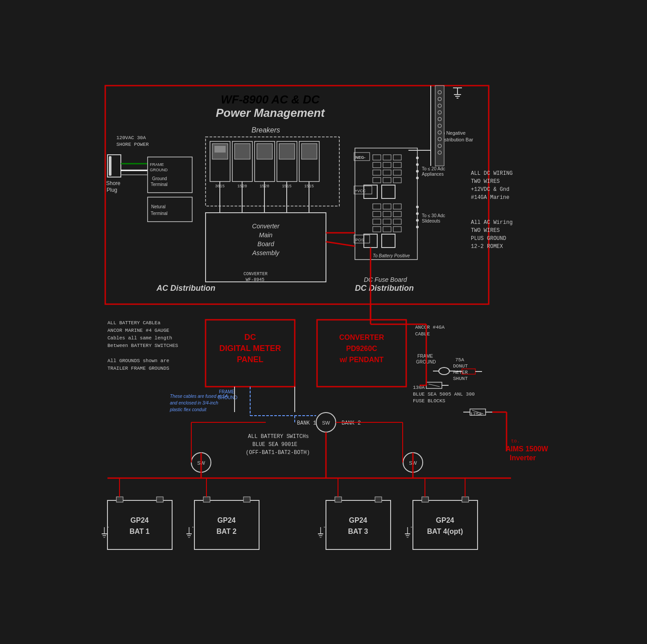 The height and width of the screenshot is (644, 647). Describe the element at coordinates (131, 138) in the screenshot. I see `svg-text: 120VAC 30A` at that location.